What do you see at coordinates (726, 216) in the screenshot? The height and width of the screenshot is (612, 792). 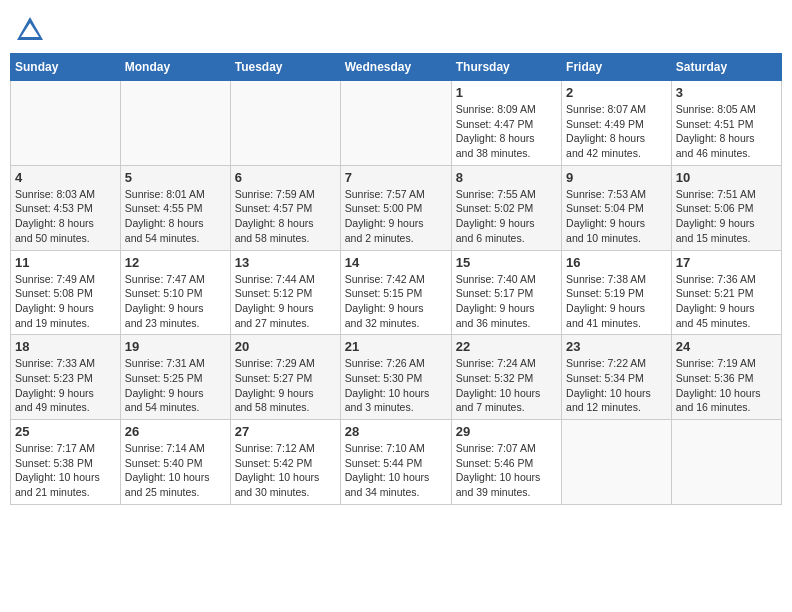 I see `day-info: Sunrise: 7:51 AM Sunset: 5:06 PM Dayligh…` at bounding box center [726, 216].